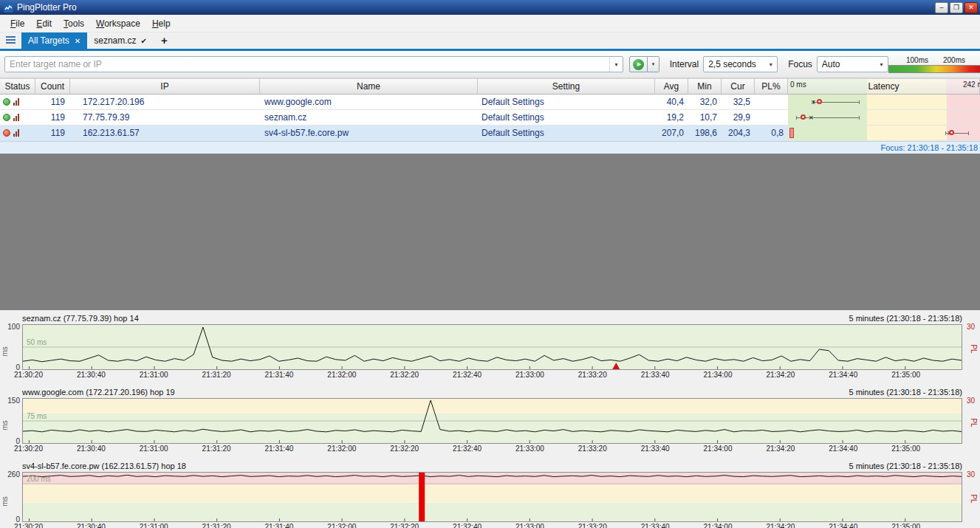 The height and width of the screenshot is (528, 980). What do you see at coordinates (492, 497) in the screenshot?
I see `latency-timeline-plot: 200 ms` at bounding box center [492, 497].